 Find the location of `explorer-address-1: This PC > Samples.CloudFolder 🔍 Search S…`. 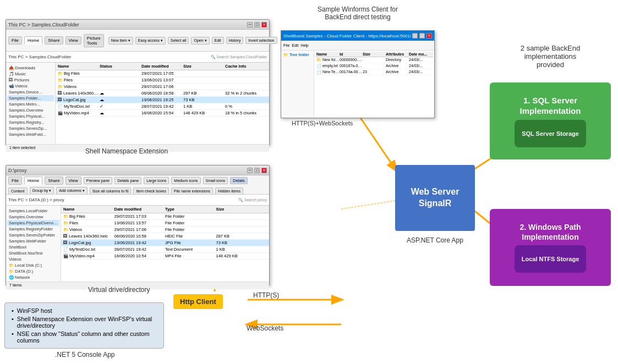

explorer-address-1: This PC > Samples.CloudFolder 🔍 Search S… is located at coordinates (138, 57).